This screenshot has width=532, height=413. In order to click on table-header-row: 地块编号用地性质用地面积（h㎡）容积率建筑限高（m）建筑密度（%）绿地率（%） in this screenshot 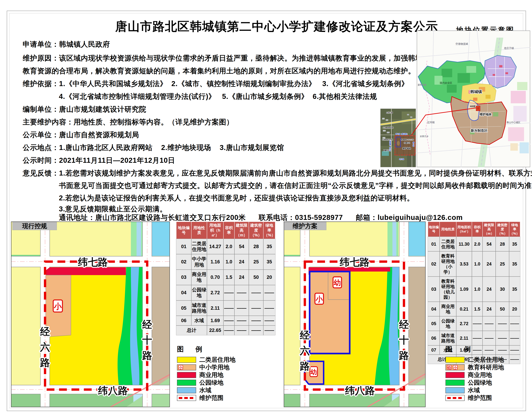, I will do `click(474, 229)`.